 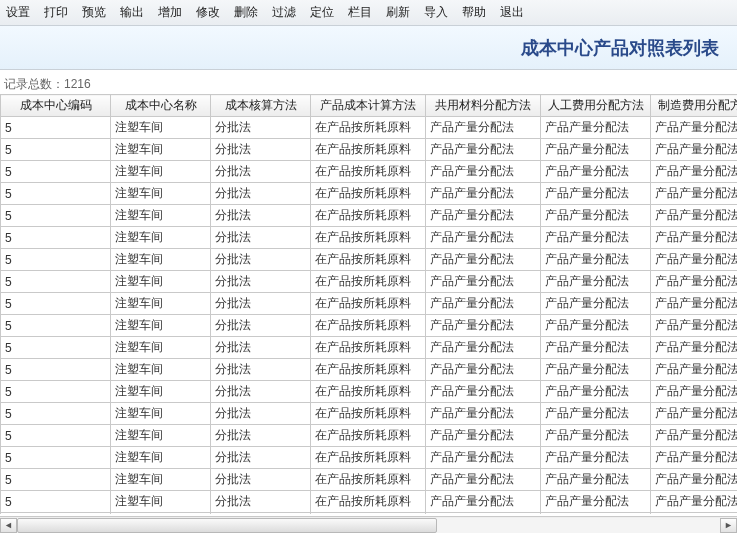 I want to click on toolbar-print: 打印, so click(x=56, y=12).